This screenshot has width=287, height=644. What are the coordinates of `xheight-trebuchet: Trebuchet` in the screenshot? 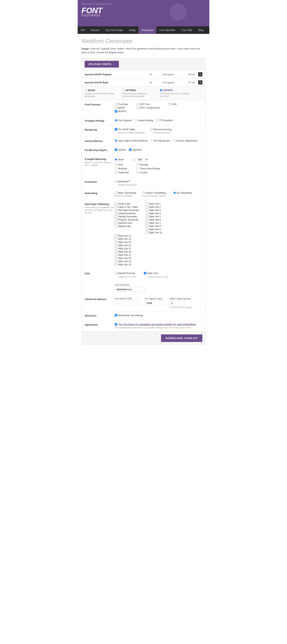 It's located at (122, 172).